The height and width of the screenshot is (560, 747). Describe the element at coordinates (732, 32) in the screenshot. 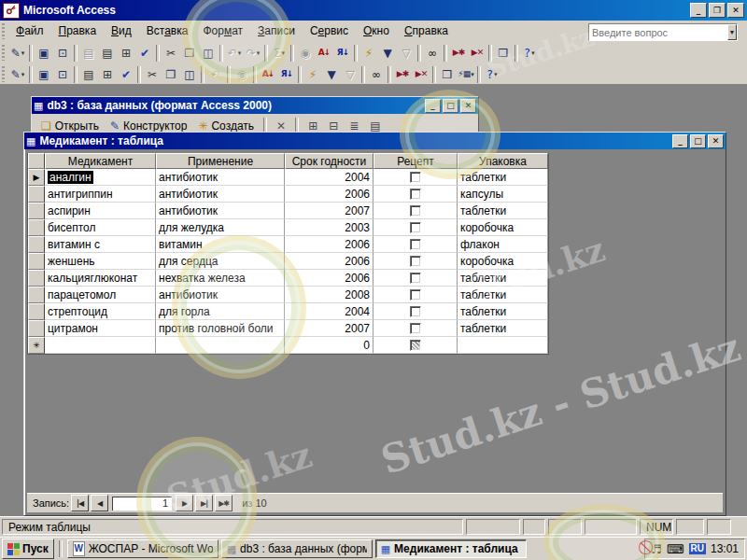

I see `ask-question-dropdown-icon: ▼` at that location.